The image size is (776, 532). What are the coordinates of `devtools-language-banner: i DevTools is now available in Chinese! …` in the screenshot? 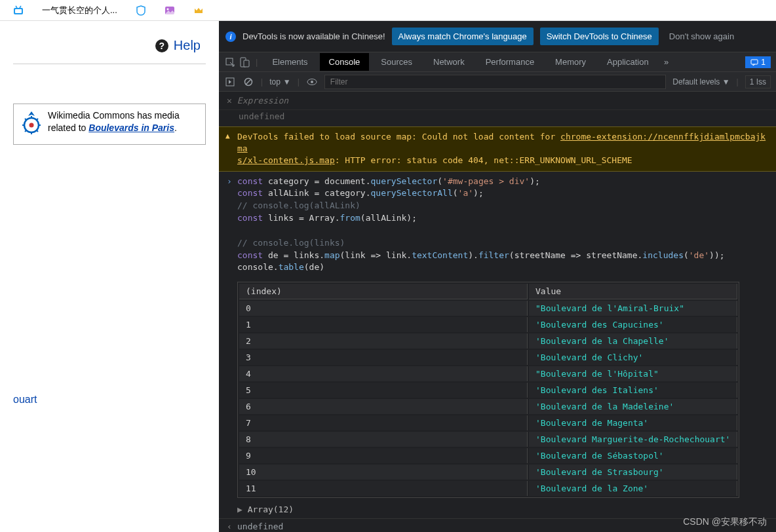 It's located at (497, 37).